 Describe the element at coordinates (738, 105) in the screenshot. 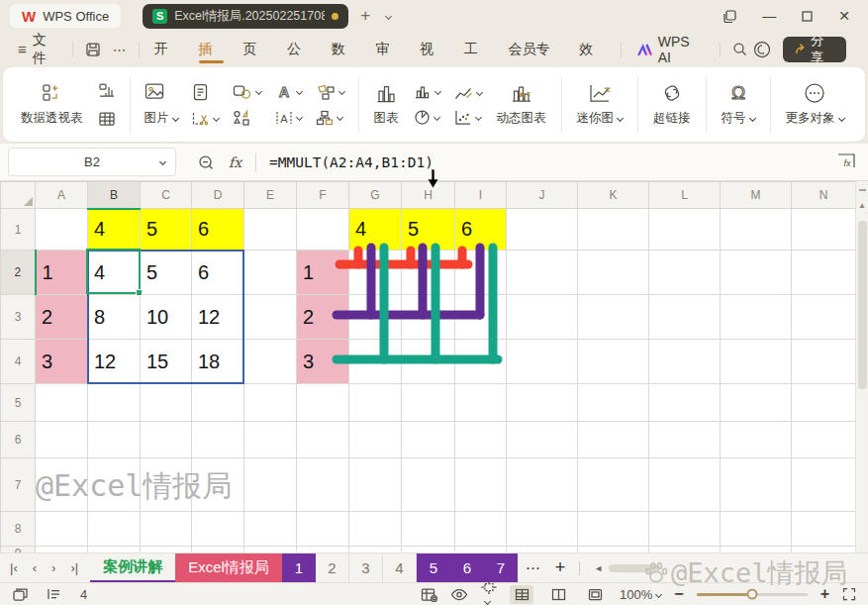

I see `symbol-button: Ω 符号` at that location.